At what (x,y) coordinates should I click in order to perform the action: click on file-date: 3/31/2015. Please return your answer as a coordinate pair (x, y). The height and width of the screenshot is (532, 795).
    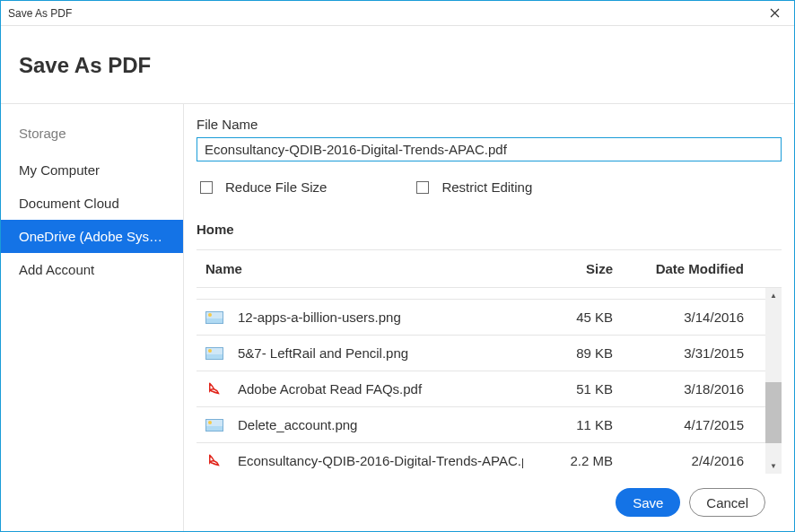
    Looking at the image, I should click on (694, 353).